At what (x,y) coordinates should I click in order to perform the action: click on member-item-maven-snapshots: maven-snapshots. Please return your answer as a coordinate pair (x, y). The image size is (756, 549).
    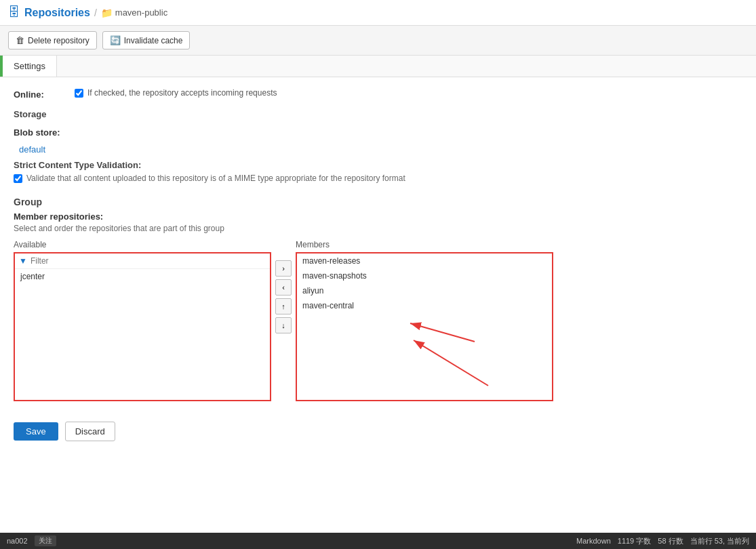
    Looking at the image, I should click on (424, 276).